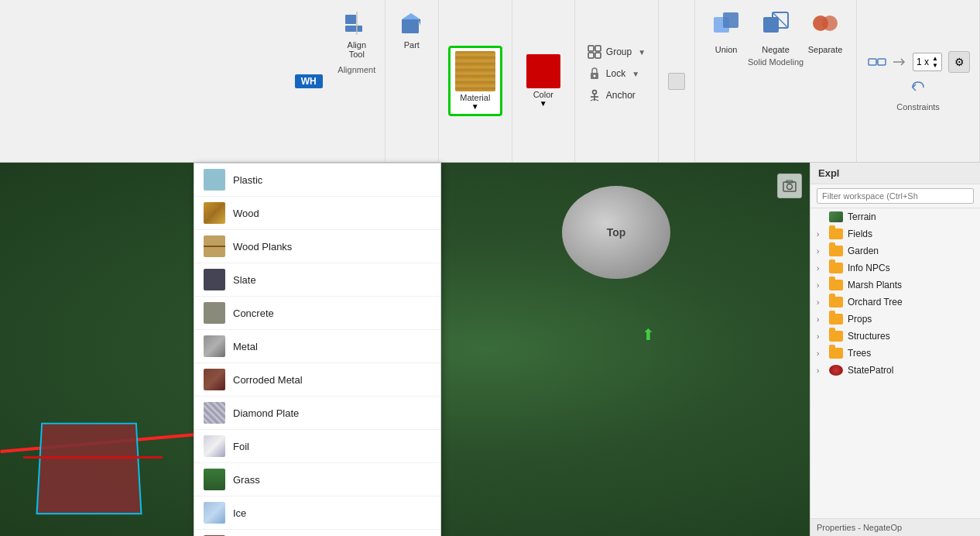  Describe the element at coordinates (317, 246) in the screenshot. I see `material-item-wood-planks: Wood Planks` at that location.